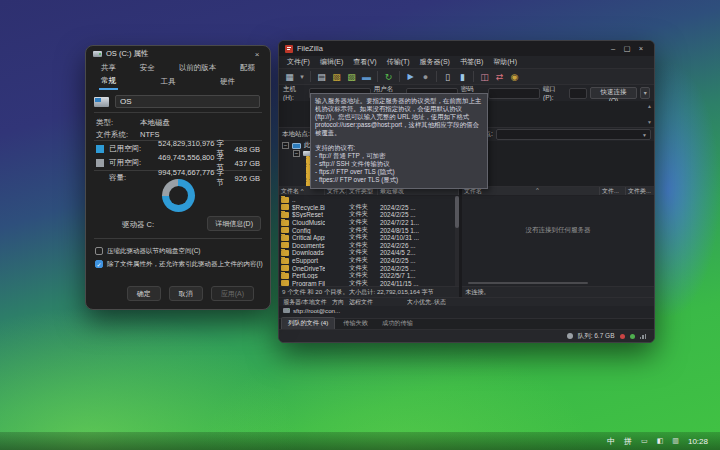  I want to click on filezilla-titlebar: FileZilla – ▢ ×, so click(466, 48).